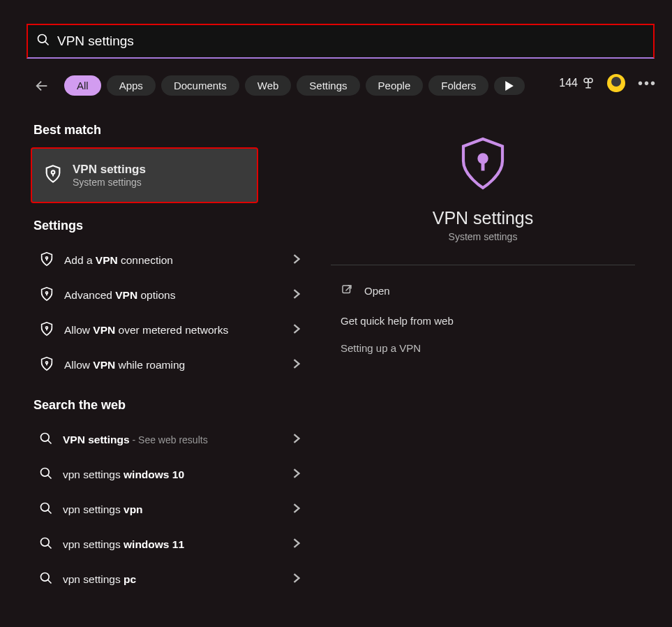 This screenshot has width=672, height=627. Describe the element at coordinates (42, 86) in the screenshot. I see `back-button` at that location.